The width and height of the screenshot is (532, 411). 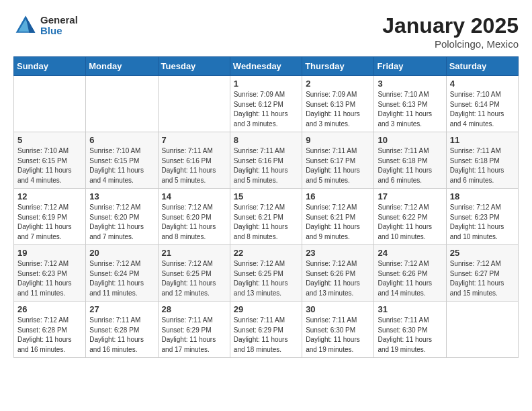 I want to click on calendar-cell: 30Sunrise: 7:11 AMSunset: 6:30 PMDayligh…, so click(x=339, y=330).